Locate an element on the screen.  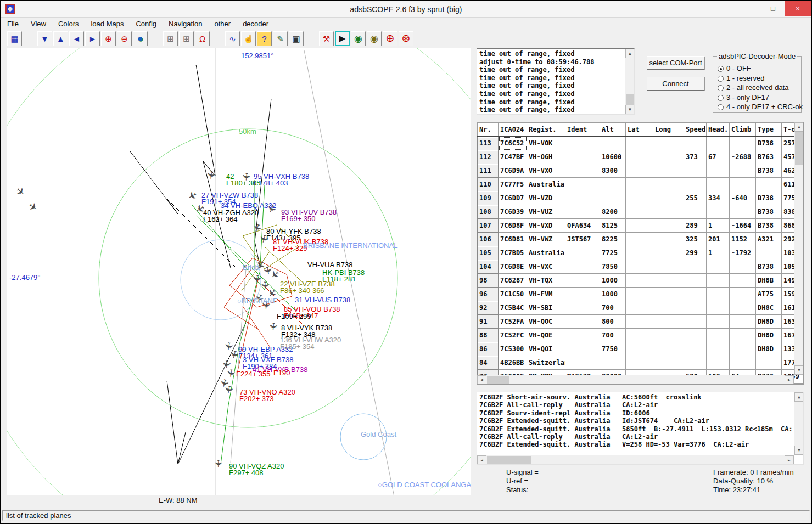
table-cell: 106 is located at coordinates (488, 239).